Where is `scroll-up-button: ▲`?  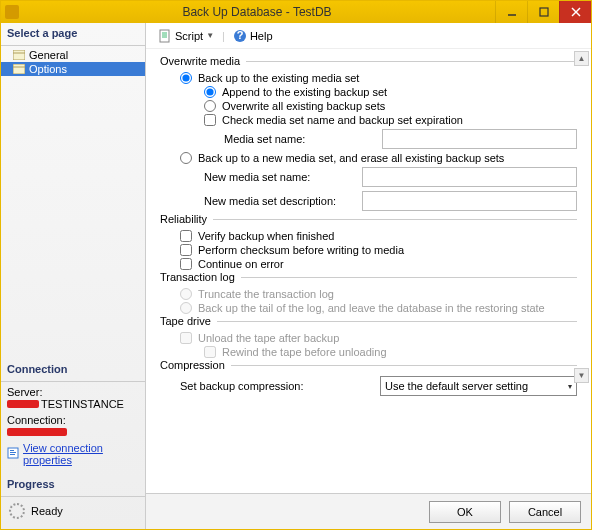
scroll-up-button: ▲ is located at coordinates (582, 58).